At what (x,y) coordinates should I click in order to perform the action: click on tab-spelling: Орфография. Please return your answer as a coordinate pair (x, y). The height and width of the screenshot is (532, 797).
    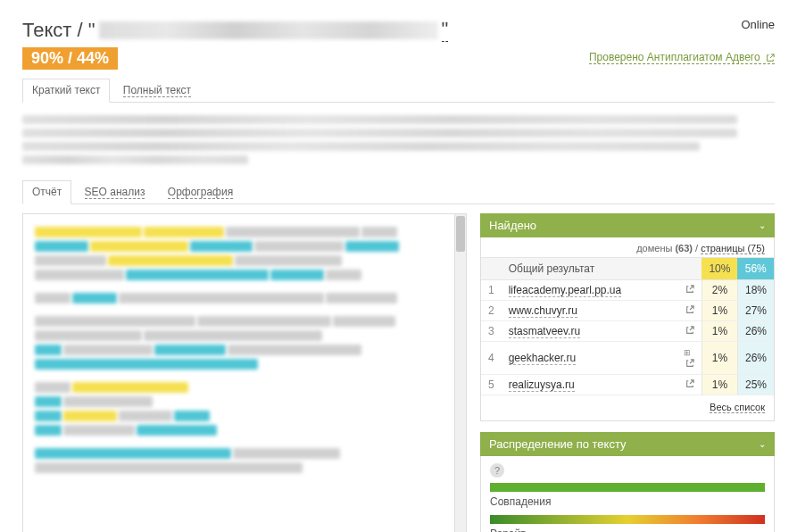
    Looking at the image, I should click on (200, 192).